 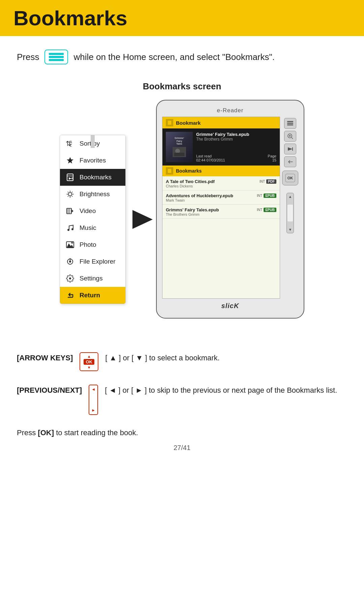 What do you see at coordinates (236, 139) in the screenshot?
I see `featured-book-author: The Brothers Grimm` at bounding box center [236, 139].